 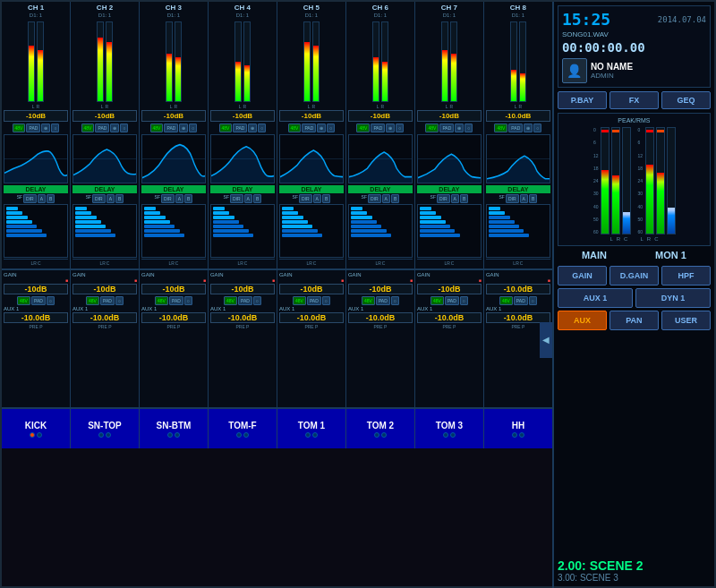 I want to click on b-48v-btn-7: 48V, so click(x=437, y=301).